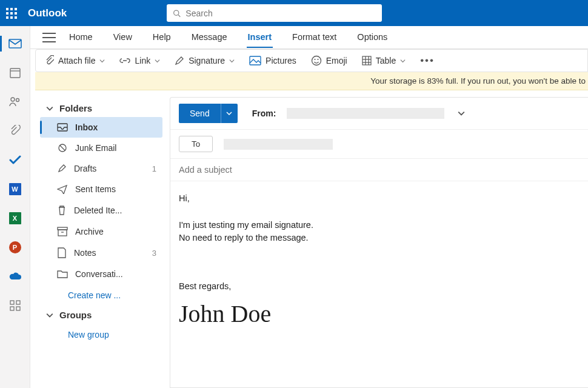  Describe the element at coordinates (15, 73) in the screenshot. I see `calendar-icon` at that location.